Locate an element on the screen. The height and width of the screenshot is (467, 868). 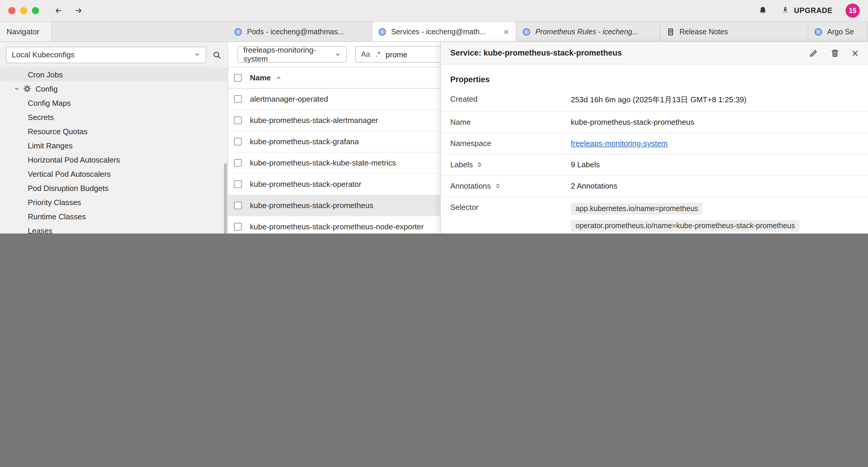
service-name: kube-prometheus-stack-alertmanager is located at coordinates (314, 120).